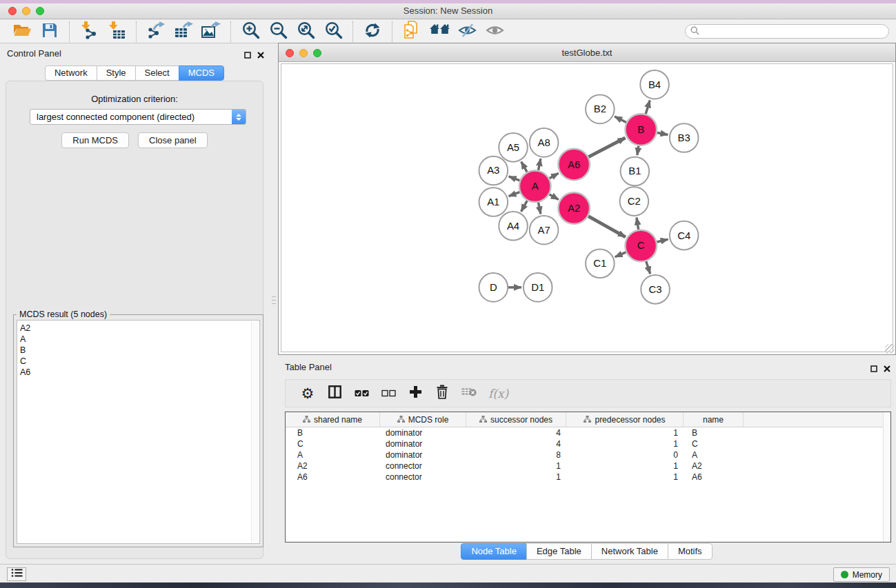  Describe the element at coordinates (388, 394) in the screenshot. I see `hide-all-columns-button` at that location.